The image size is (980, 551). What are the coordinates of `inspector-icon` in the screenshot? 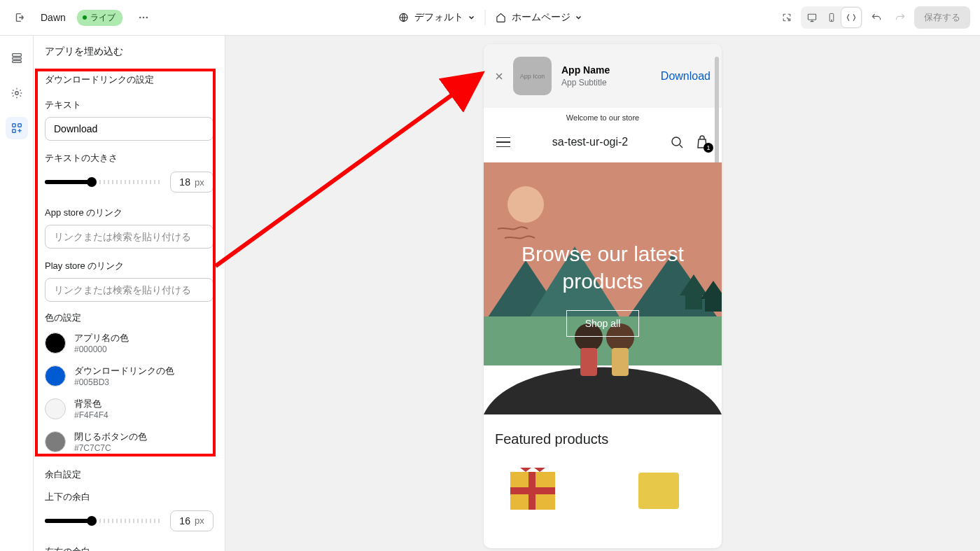 It's located at (787, 18).